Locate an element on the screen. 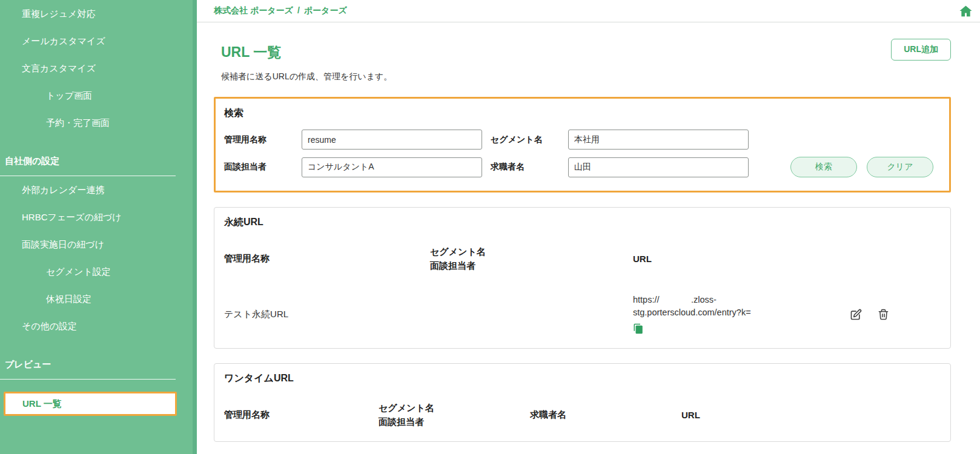 Image resolution: width=980 pixels, height=454 pixels. sidebar-section-company-settings: 自社側の設定 is located at coordinates (88, 163).